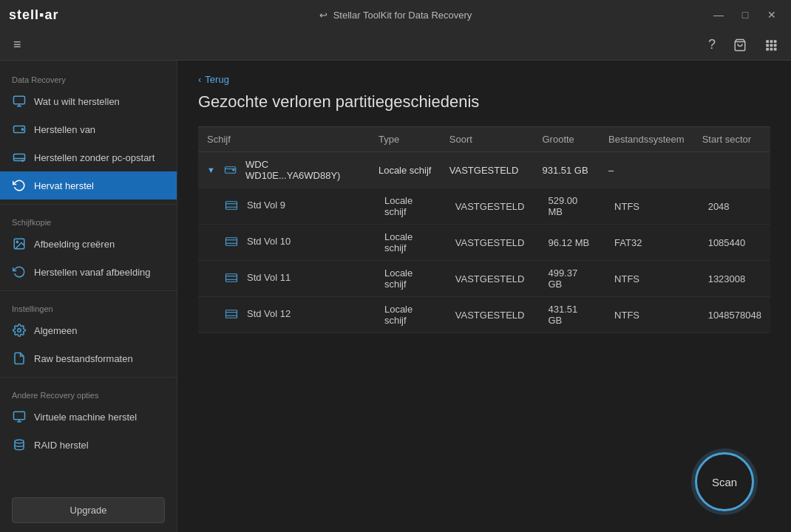 Image resolution: width=791 pixels, height=532 pixels. What do you see at coordinates (484, 170) in the screenshot?
I see `table-row: ▼ WDC WD10E...YA6WD88Y) Locale schijf VA…` at bounding box center [484, 170].